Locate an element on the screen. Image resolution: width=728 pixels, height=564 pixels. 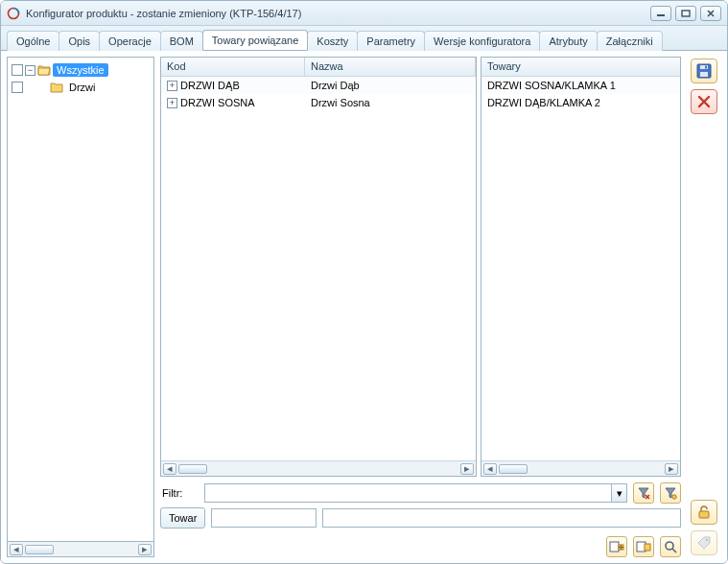
tab-bom: BOM is located at coordinates (182, 40).